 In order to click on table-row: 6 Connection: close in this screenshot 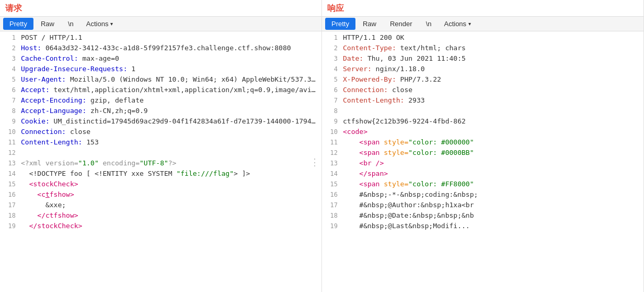, I will do `click(483, 91)`.